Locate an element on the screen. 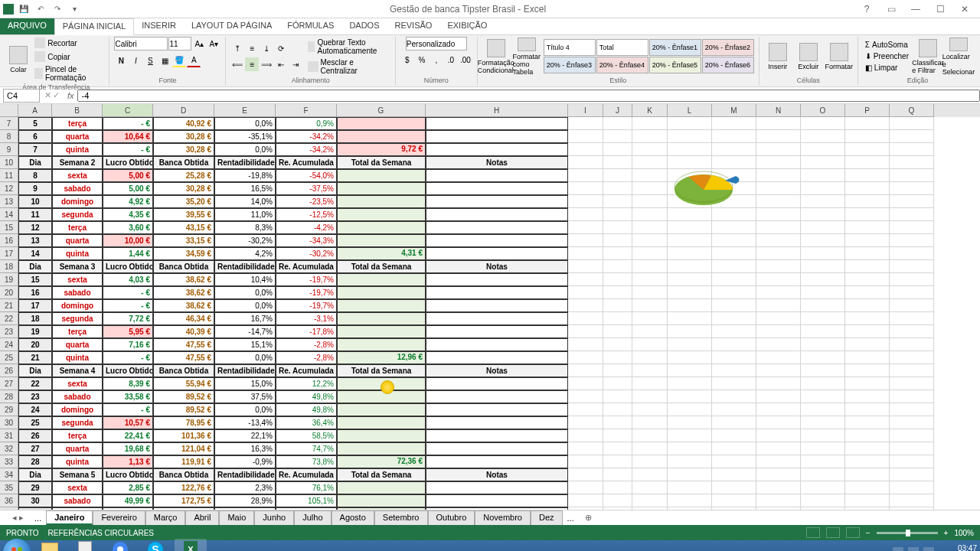 Image resolution: width=980 pixels, height=551 pixels. cell: 105,1% is located at coordinates (306, 500).